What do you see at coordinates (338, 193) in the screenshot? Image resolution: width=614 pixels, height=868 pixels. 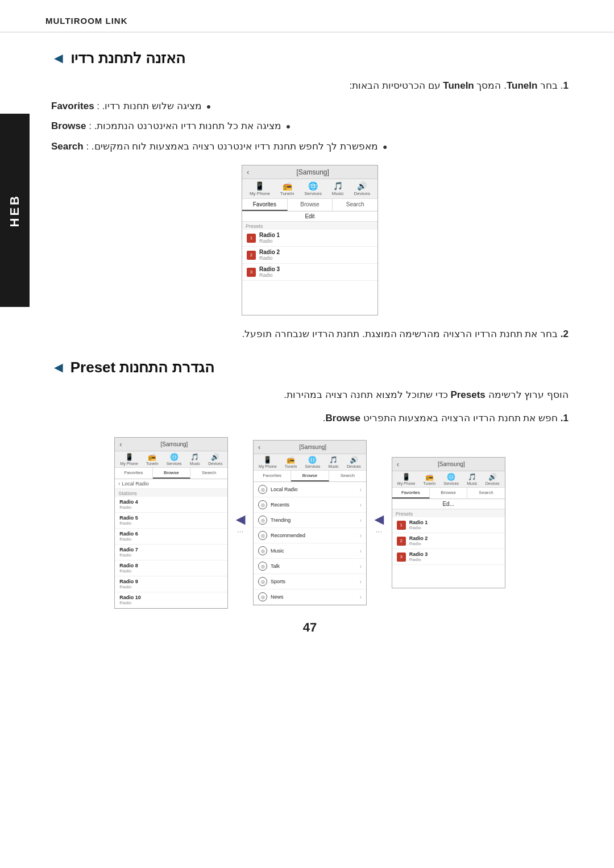 I see `icon-music-label: Music` at bounding box center [338, 193].